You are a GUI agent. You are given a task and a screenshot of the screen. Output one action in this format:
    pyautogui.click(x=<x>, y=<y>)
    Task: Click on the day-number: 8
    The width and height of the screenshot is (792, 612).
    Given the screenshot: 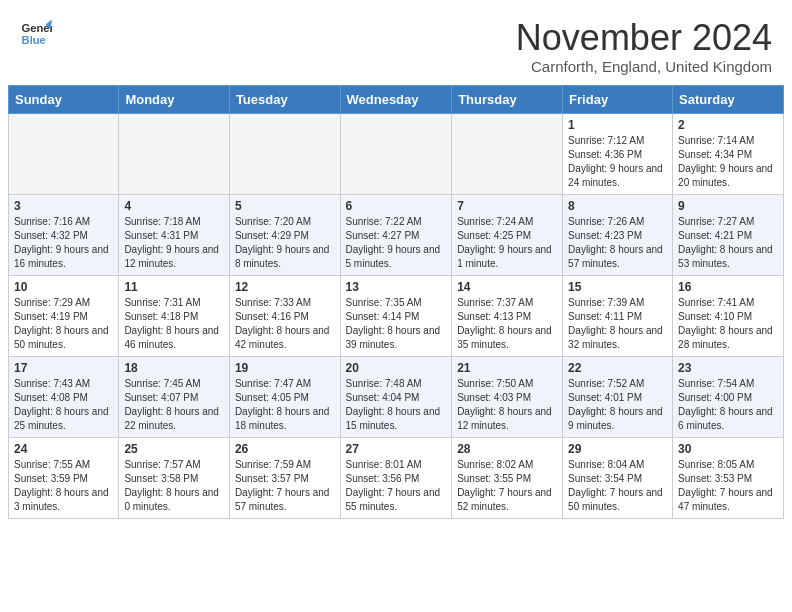 What is the action you would take?
    pyautogui.click(x=618, y=206)
    